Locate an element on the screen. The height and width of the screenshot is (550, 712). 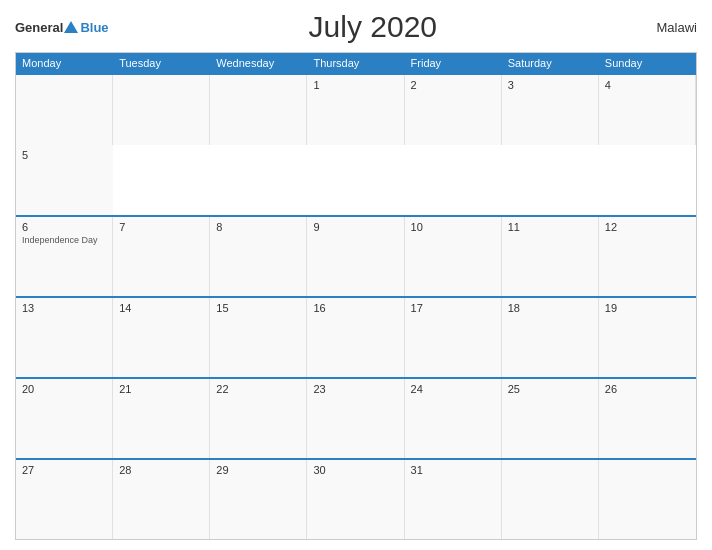
header-friday: Friday is located at coordinates (454, 63).